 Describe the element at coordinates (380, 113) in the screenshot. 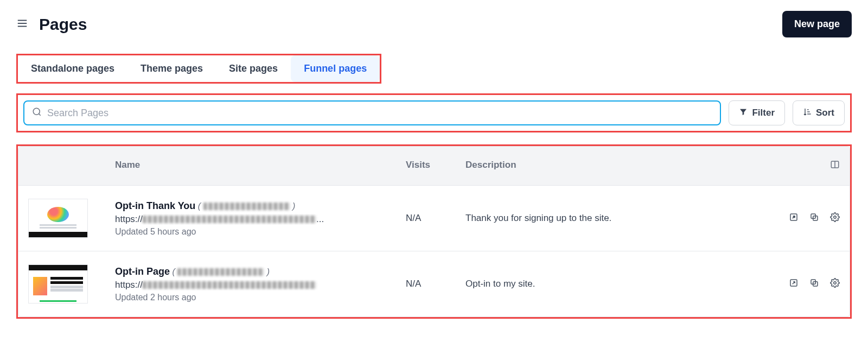

I see `search-input` at that location.